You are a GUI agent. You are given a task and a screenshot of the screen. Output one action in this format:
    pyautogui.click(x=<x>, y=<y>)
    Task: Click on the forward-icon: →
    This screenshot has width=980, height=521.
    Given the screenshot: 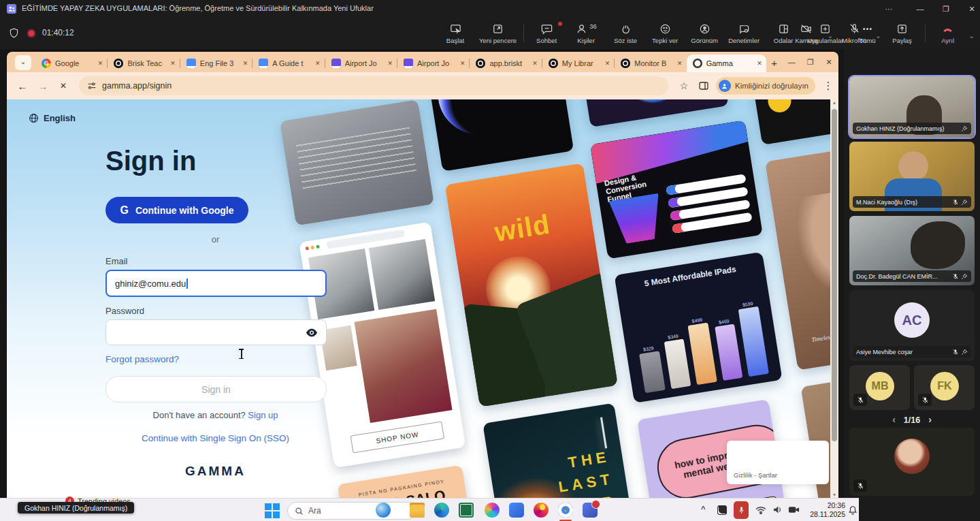 What is the action you would take?
    pyautogui.click(x=43, y=86)
    